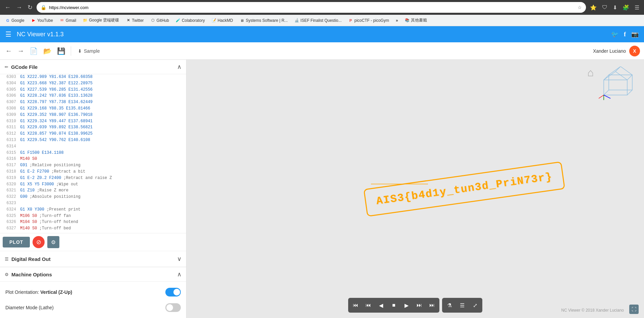 The image size is (644, 318). Describe the element at coordinates (9, 102) in the screenshot. I see `line-number: 6307` at that location.